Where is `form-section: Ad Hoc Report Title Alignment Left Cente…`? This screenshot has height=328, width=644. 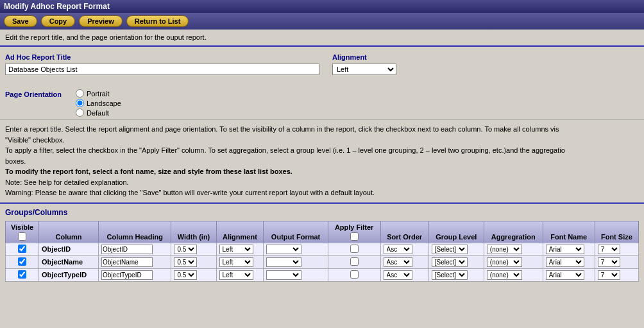 form-section: Ad Hoc Report Title Alignment Left Cente… is located at coordinates (322, 67).